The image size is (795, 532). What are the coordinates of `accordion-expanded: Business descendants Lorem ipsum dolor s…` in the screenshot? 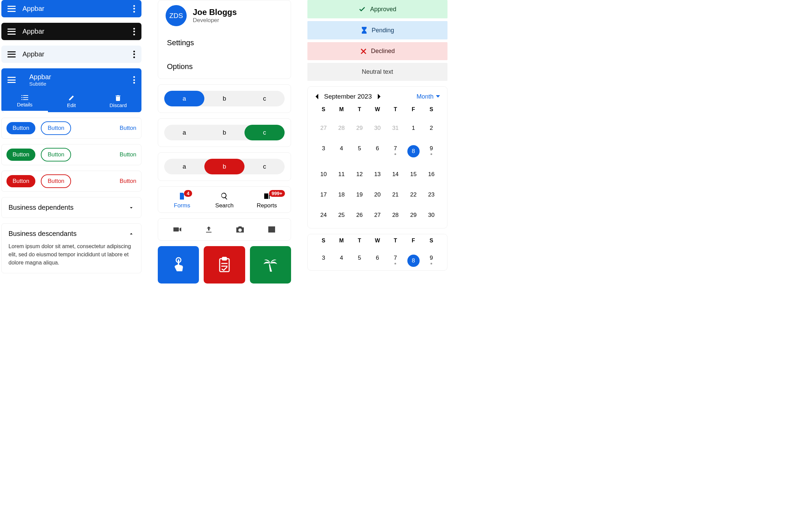 It's located at (71, 248).